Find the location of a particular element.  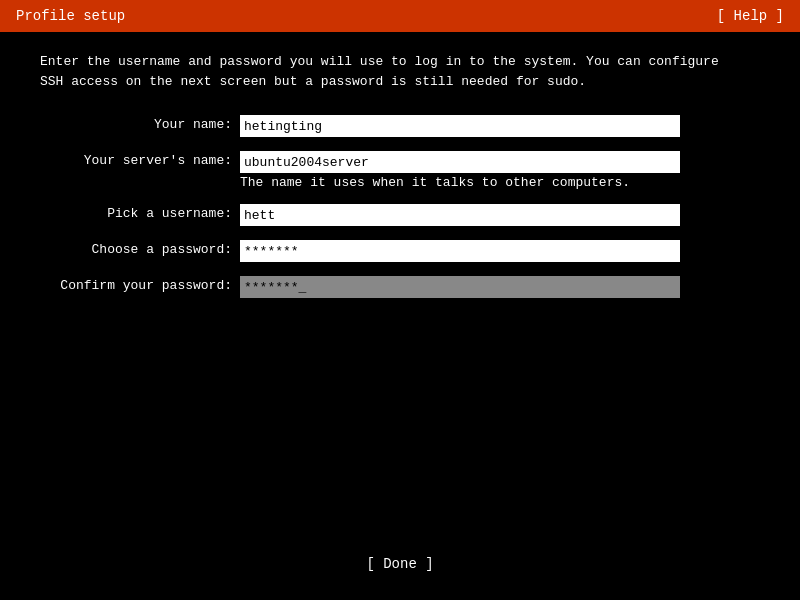

header-help: [ Help ] is located at coordinates (750, 16).